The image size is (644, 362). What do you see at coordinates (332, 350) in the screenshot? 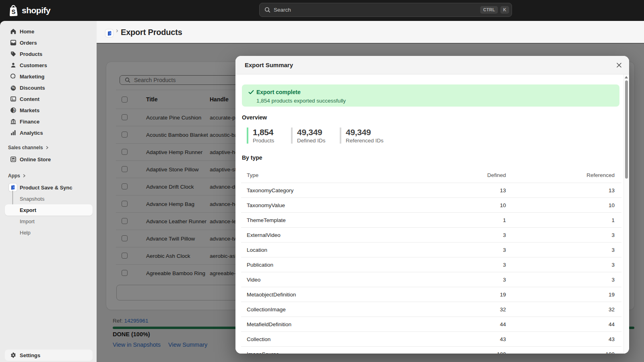
I see `type-cell: ImageSource` at bounding box center [332, 350].